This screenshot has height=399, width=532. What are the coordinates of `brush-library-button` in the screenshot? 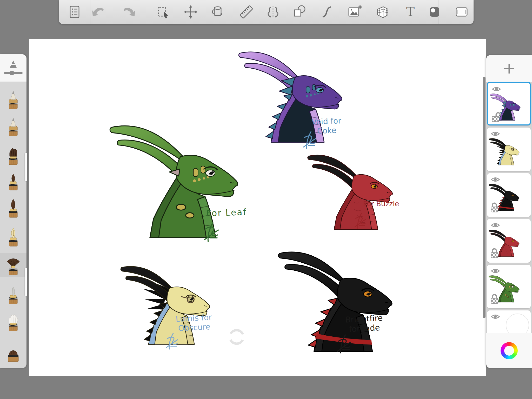 It's located at (75, 12).